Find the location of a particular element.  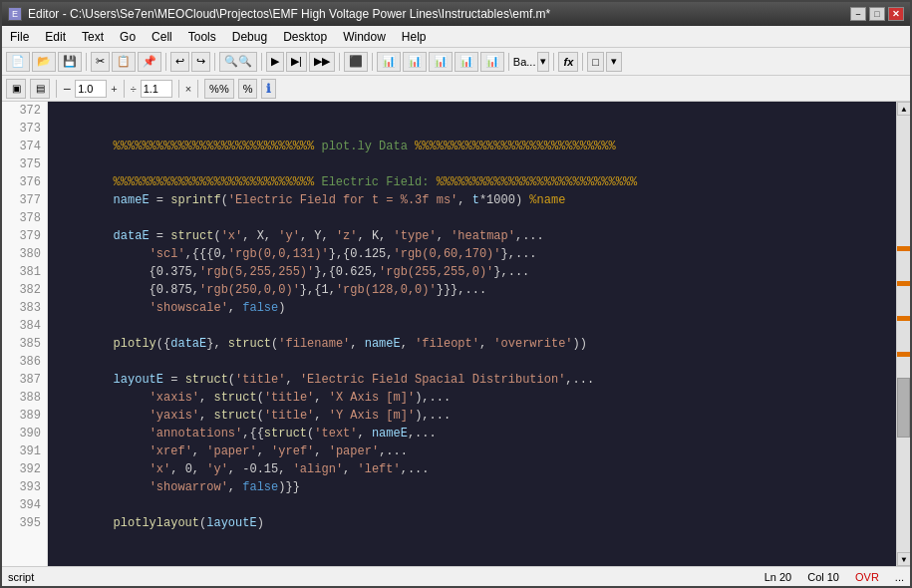

ln-372: 372 is located at coordinates (24, 111).